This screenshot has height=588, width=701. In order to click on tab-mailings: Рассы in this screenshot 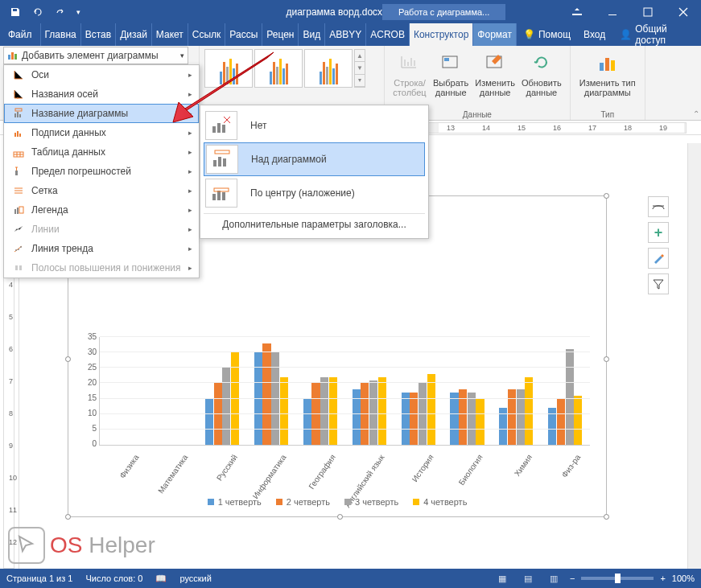, I will do `click(244, 35)`.